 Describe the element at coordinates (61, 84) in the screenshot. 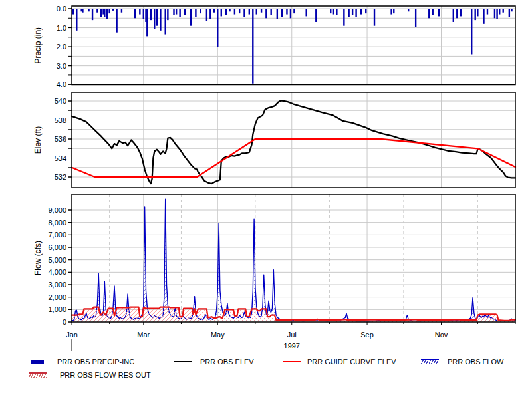

I see `y-tick-label: 4.0` at that location.